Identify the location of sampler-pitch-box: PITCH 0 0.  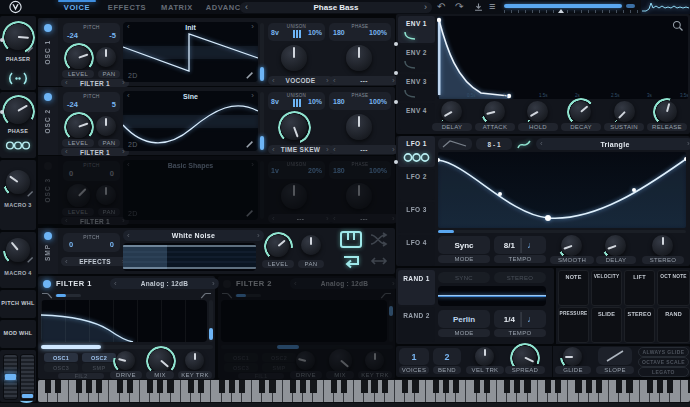
(92, 242).